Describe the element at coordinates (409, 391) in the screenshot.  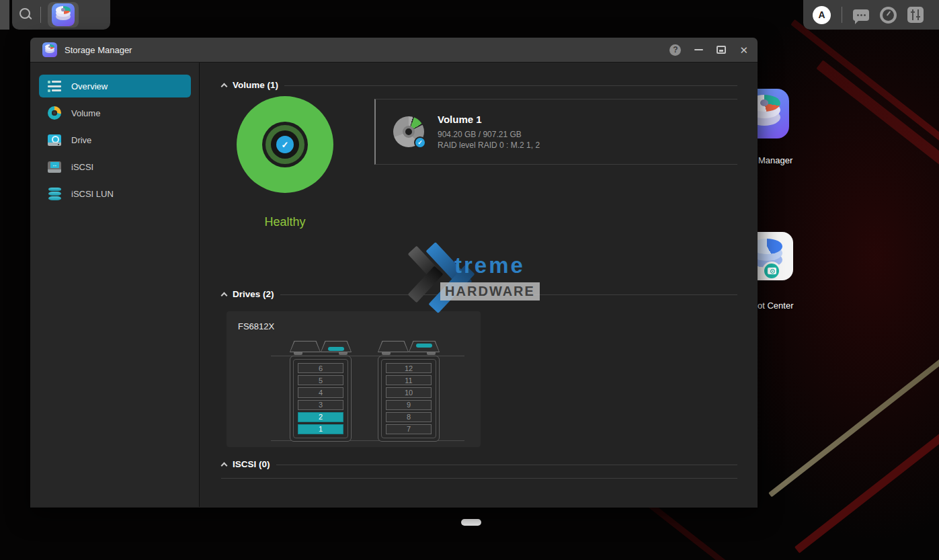
I see `drive-tower-2: 121110987` at that location.